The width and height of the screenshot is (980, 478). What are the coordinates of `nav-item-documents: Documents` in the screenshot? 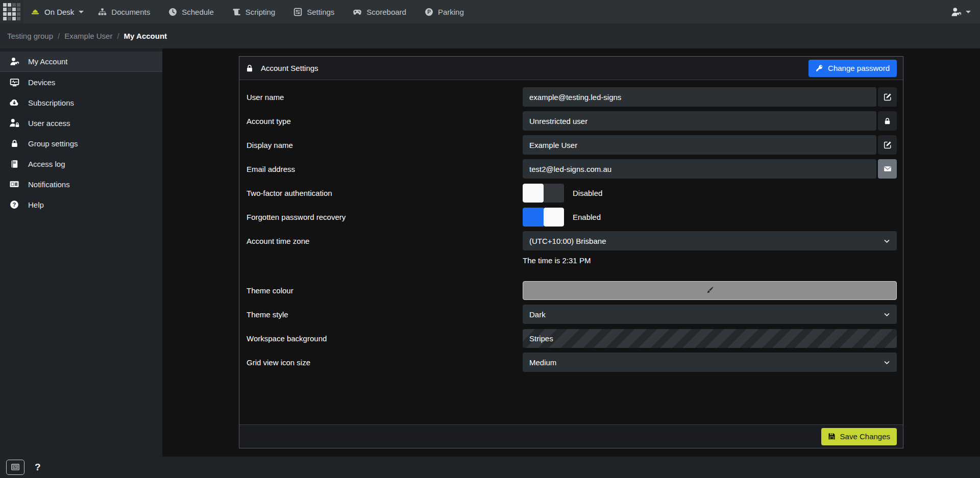 It's located at (124, 12).